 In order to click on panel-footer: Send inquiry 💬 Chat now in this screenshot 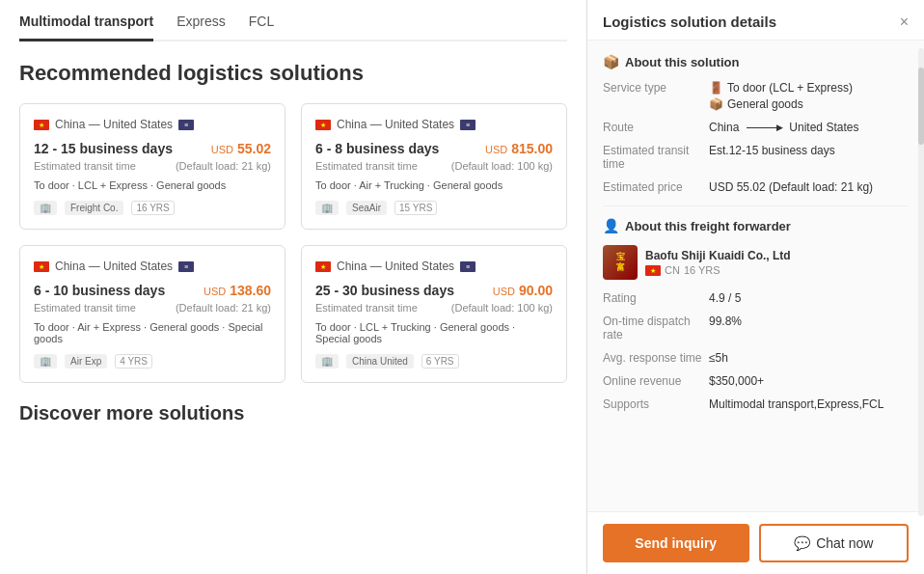, I will do `click(756, 542)`.